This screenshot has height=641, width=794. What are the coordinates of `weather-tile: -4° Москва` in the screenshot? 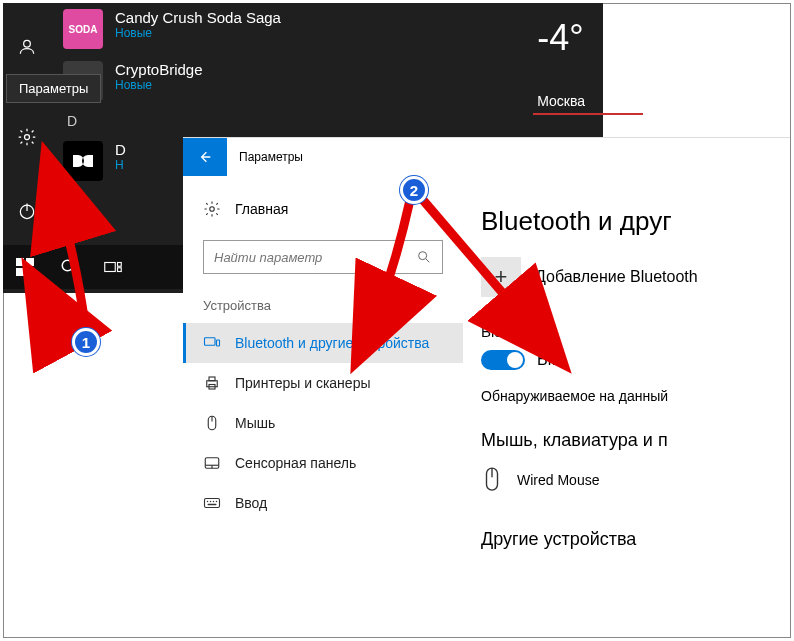 It's located at (561, 63).